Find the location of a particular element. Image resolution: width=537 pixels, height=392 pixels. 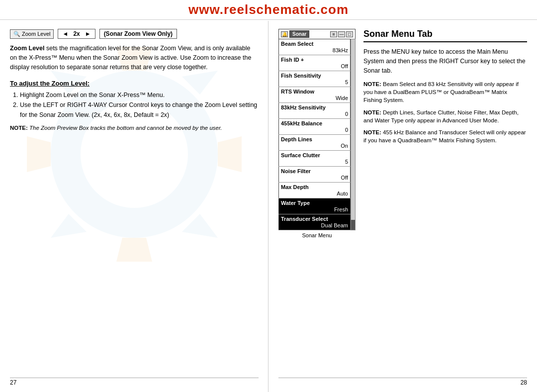

zoom-subtitle: (Sonar Zoom View Only) is located at coordinates (138, 34).